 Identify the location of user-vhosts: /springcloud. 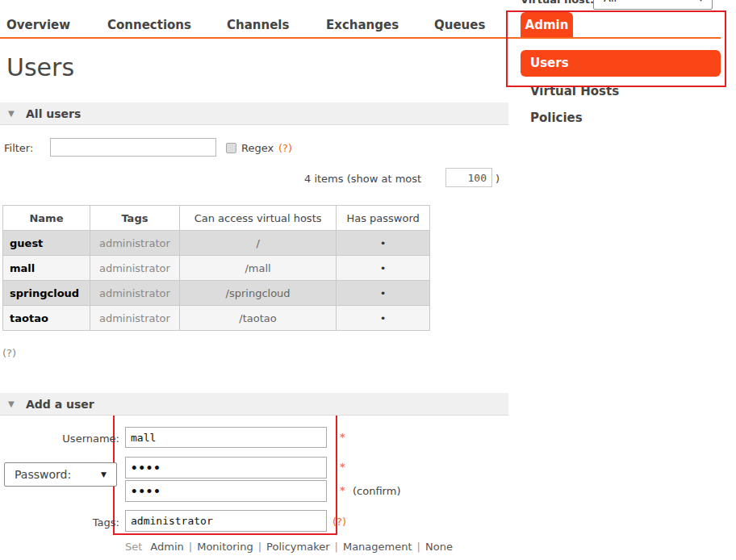
(257, 294).